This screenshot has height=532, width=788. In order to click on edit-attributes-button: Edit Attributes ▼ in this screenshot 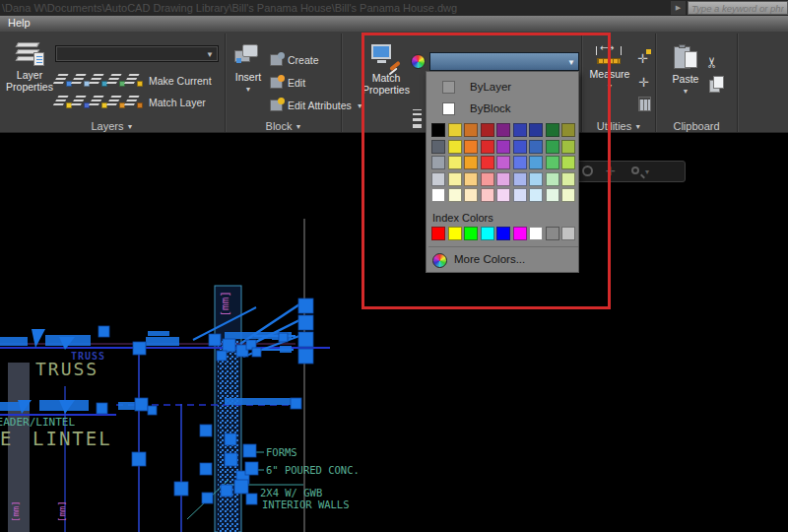, I will do `click(317, 105)`.